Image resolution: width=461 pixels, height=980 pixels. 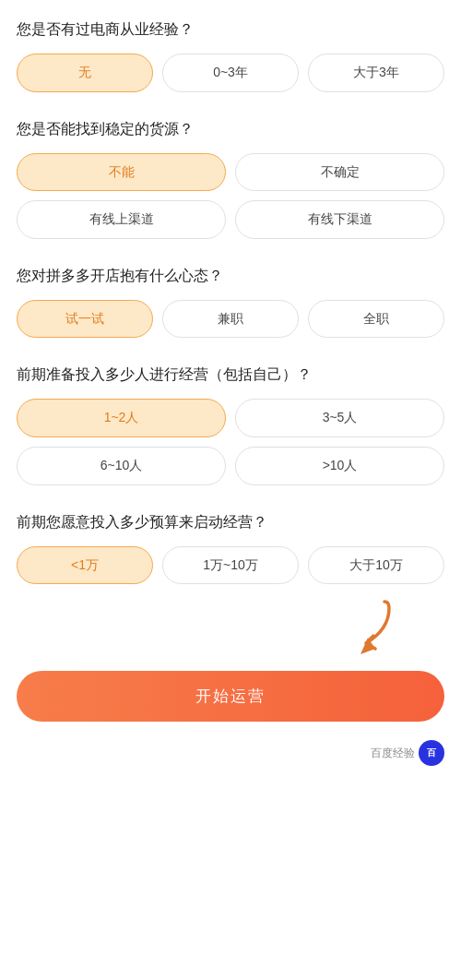 What do you see at coordinates (230, 753) in the screenshot?
I see `baidu-watermark: 百度经验 百` at bounding box center [230, 753].